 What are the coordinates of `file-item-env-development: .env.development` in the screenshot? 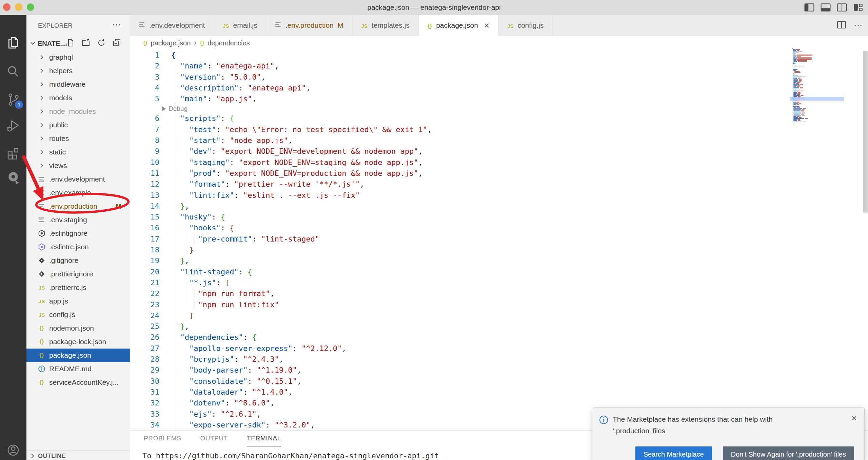 It's located at (78, 179).